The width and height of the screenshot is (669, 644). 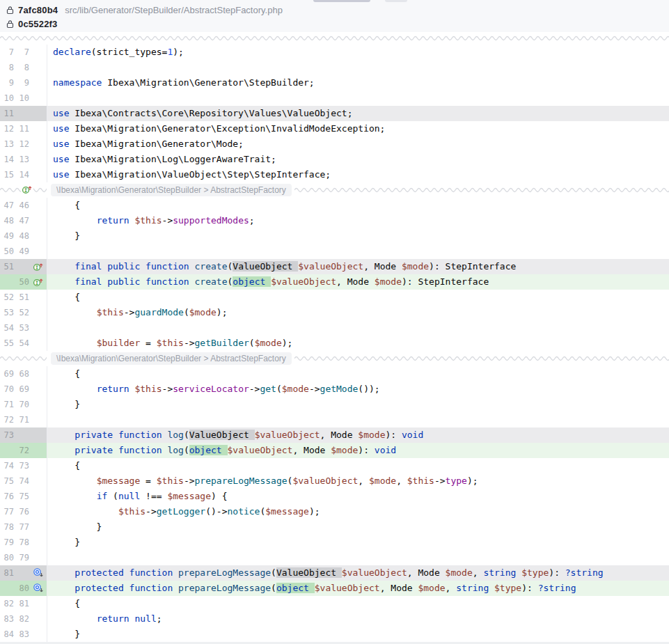 I want to click on gutter: 7574, so click(x=24, y=481).